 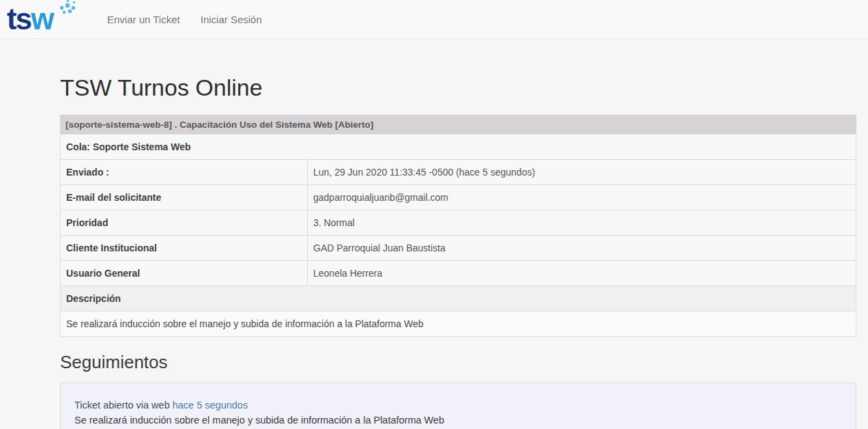 What do you see at coordinates (459, 223) in the screenshot?
I see `table-row-priority: Prioridad 3. Normal` at bounding box center [459, 223].